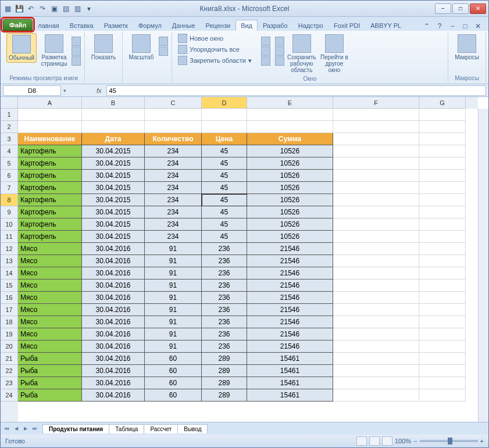  What do you see at coordinates (50, 335) in the screenshot?
I see `cell-A19: Мясо` at bounding box center [50, 335].